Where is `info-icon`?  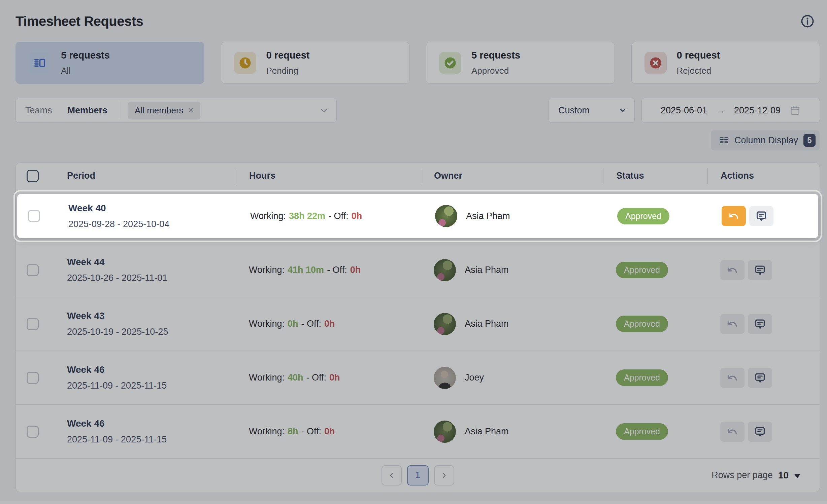
info-icon is located at coordinates (807, 21).